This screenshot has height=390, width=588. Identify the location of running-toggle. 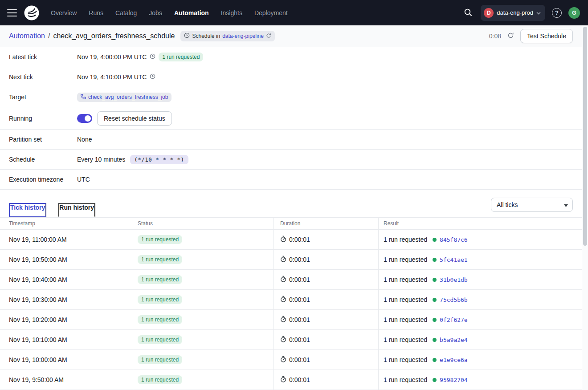
(85, 118).